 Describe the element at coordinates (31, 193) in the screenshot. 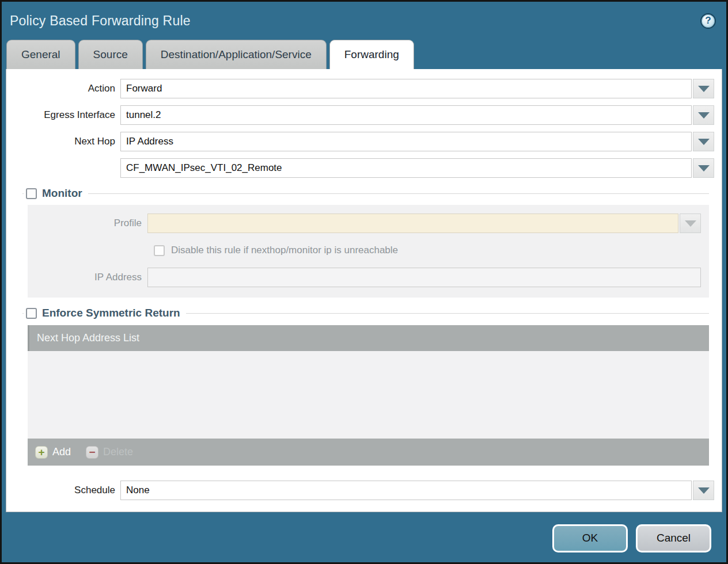

I see `monitor-checkbox` at that location.